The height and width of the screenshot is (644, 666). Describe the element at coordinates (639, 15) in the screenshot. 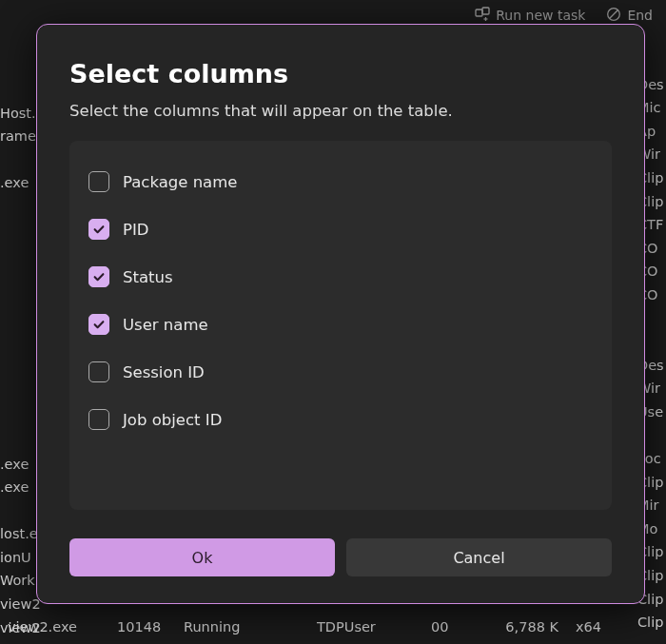

I see `end-task-label: End` at that location.